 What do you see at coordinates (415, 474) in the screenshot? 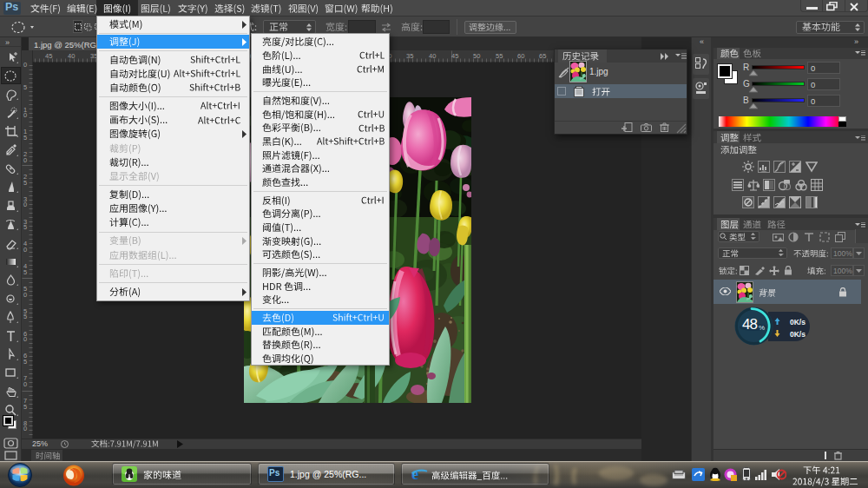
I see `svg-text: e` at bounding box center [415, 474].